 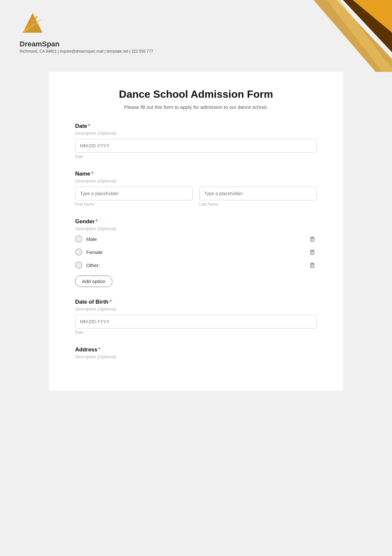 What do you see at coordinates (196, 94) in the screenshot?
I see `form-title: Dance School Admission Form` at bounding box center [196, 94].